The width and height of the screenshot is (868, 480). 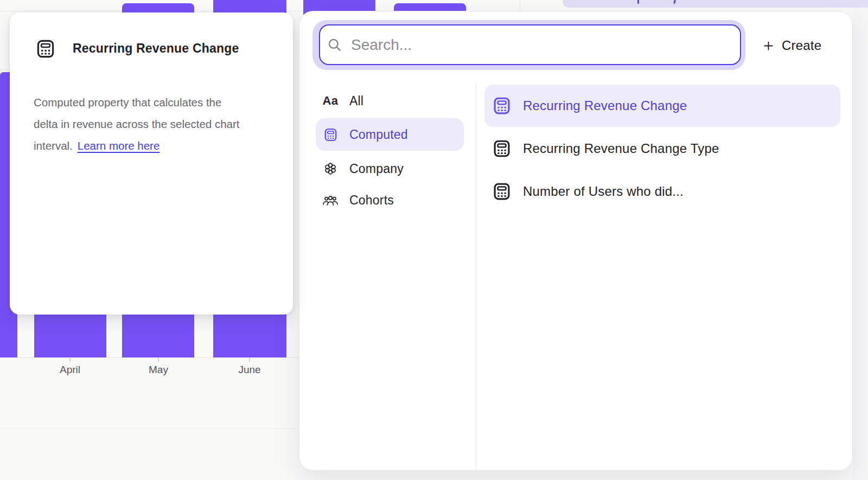 I want to click on category-computed-label: Computed, so click(x=379, y=135).